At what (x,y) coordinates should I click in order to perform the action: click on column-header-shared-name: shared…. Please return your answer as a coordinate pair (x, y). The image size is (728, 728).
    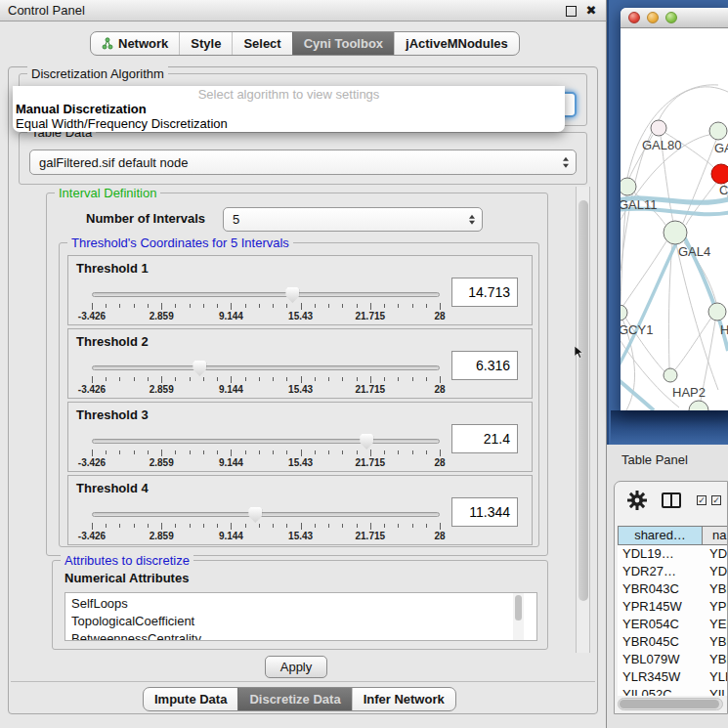
    Looking at the image, I should click on (661, 535).